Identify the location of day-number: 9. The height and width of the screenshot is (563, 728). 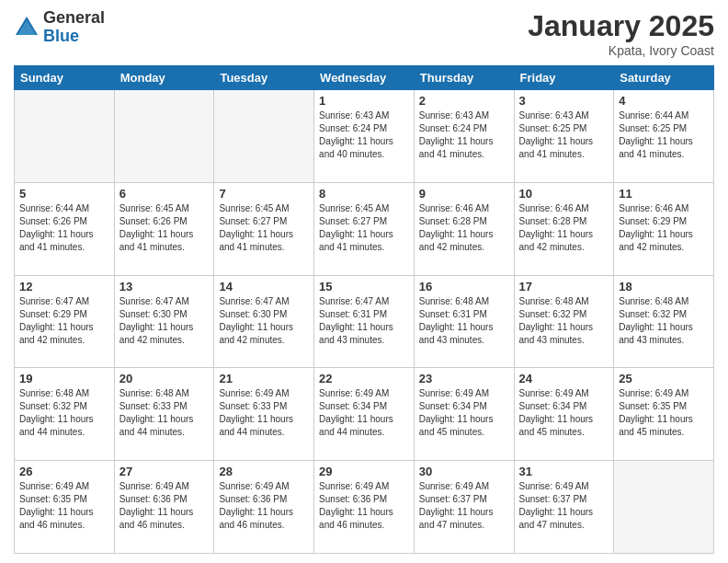
(464, 193).